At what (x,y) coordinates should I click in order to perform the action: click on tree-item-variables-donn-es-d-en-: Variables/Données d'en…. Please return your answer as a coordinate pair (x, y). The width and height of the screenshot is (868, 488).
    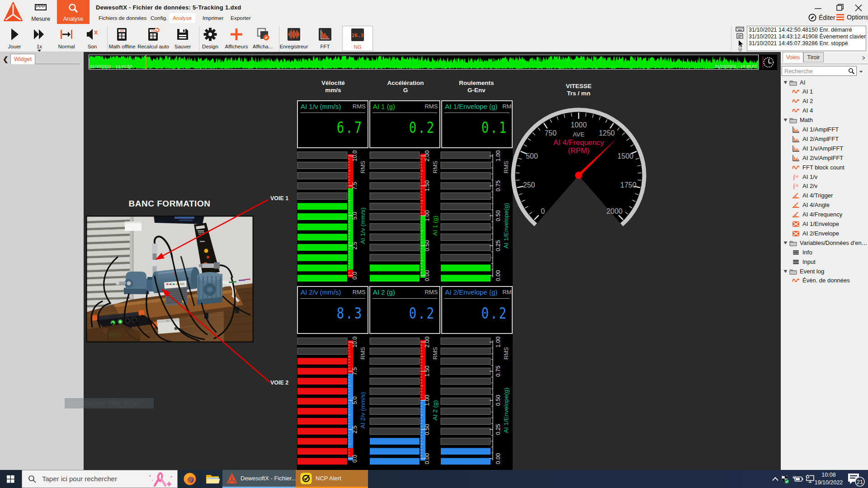
    Looking at the image, I should click on (826, 243).